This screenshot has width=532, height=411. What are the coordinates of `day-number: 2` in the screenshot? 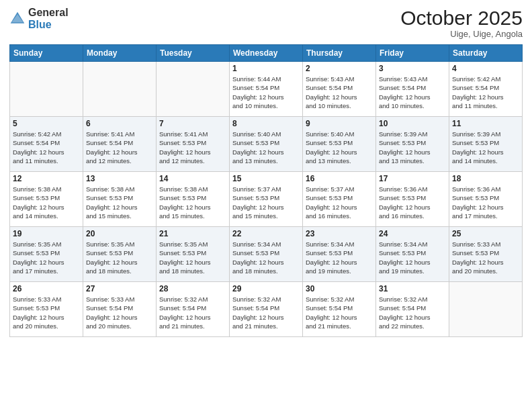 It's located at (339, 68).